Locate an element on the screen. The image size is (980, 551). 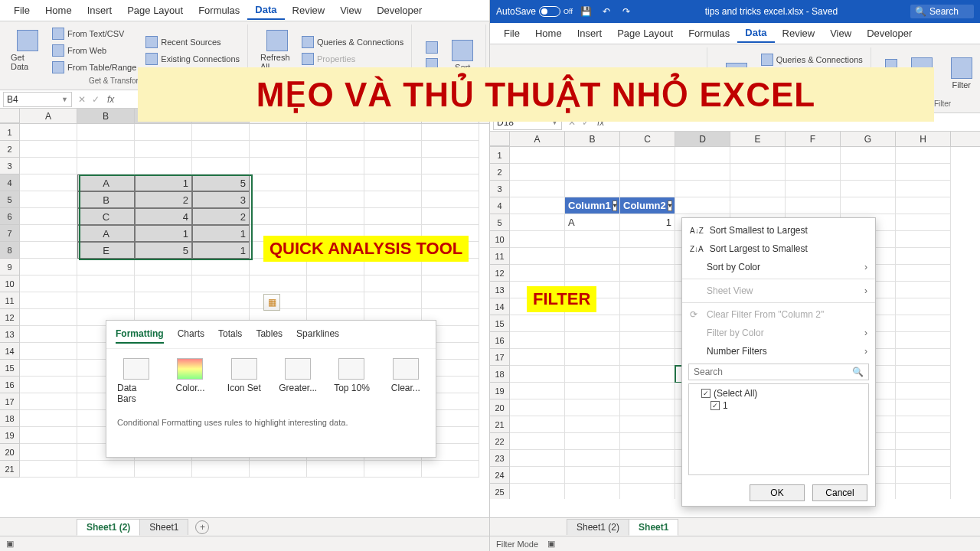
sort-smallest-largest: A↓ZSort Smallest to Largest is located at coordinates (779, 230).